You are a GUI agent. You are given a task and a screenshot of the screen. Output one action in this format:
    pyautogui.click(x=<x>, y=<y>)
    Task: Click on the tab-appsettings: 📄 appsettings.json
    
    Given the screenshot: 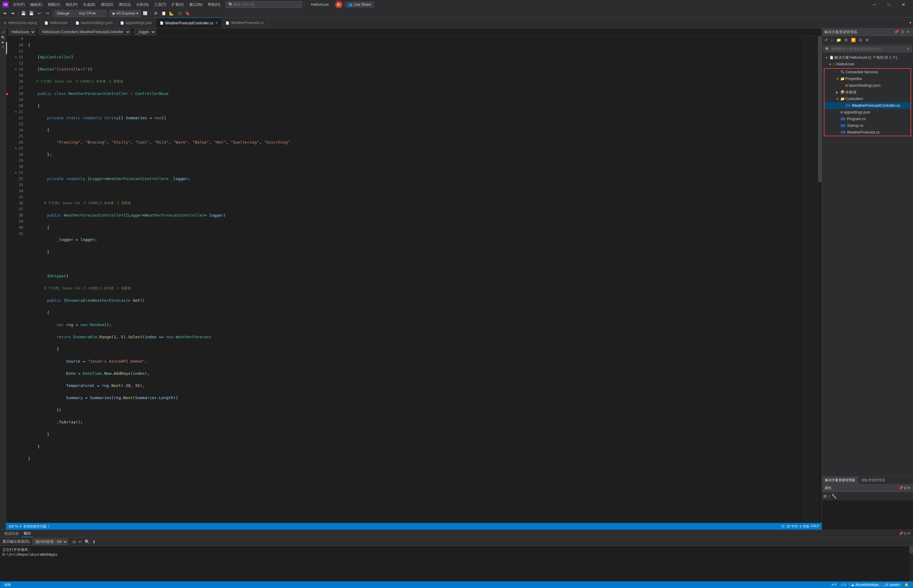 What is the action you would take?
    pyautogui.click(x=136, y=23)
    